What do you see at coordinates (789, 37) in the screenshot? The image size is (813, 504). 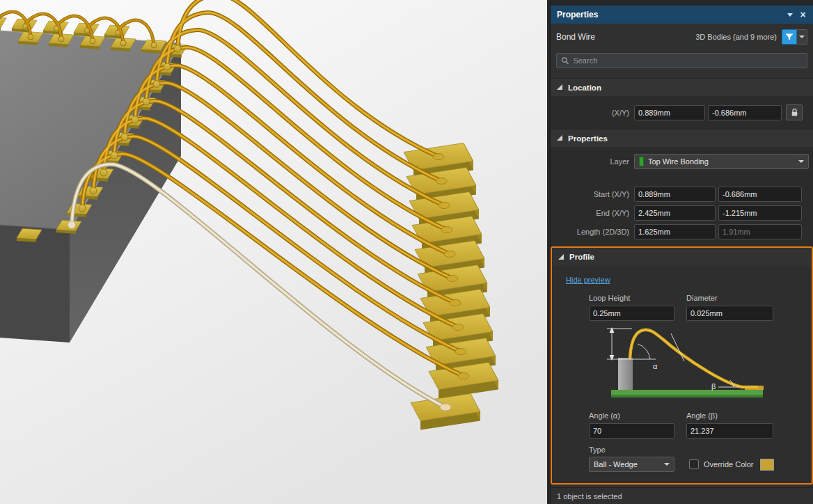 I see `filter-button` at bounding box center [789, 37].